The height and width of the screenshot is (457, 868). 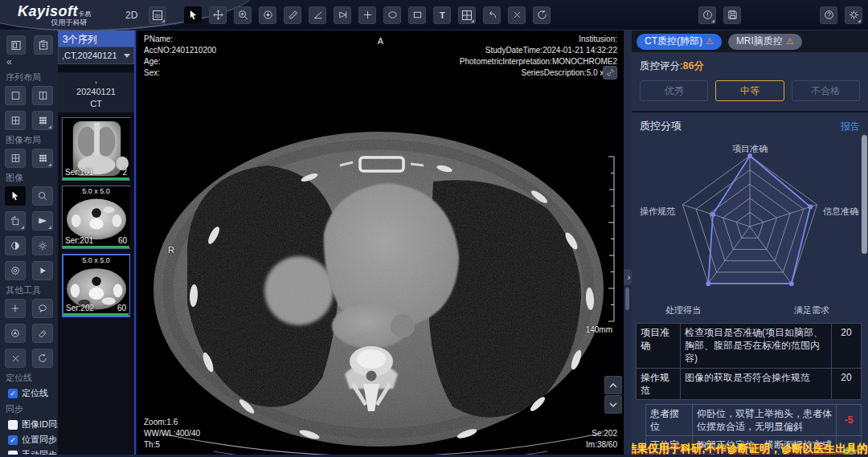 I want to click on series-layout-1x2-button, so click(x=43, y=96).